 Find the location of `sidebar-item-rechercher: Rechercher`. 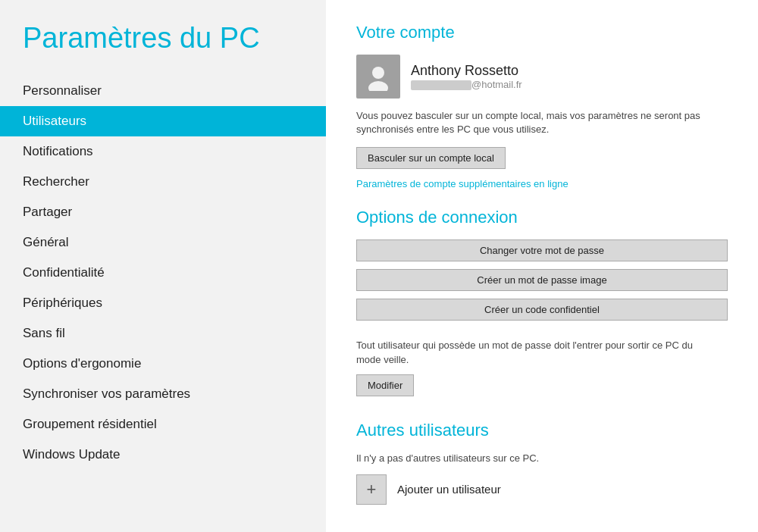

sidebar-item-rechercher: Rechercher is located at coordinates (174, 182).